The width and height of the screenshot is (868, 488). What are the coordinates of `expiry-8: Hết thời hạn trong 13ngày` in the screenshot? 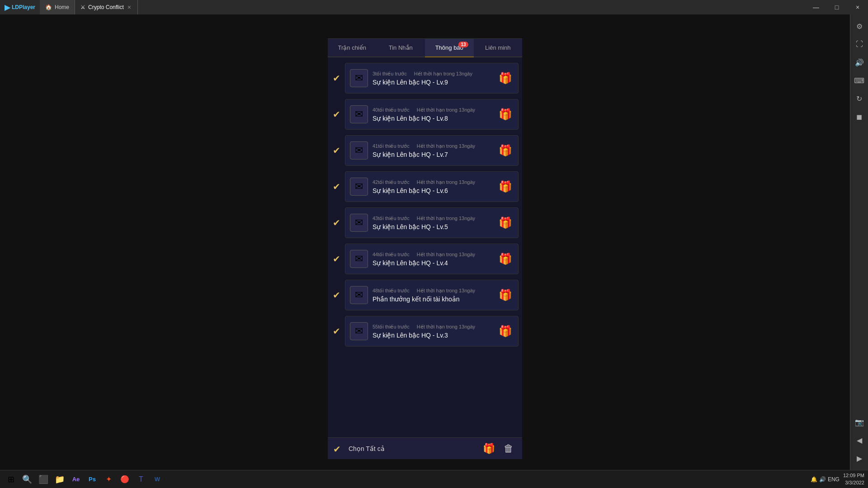 It's located at (446, 327).